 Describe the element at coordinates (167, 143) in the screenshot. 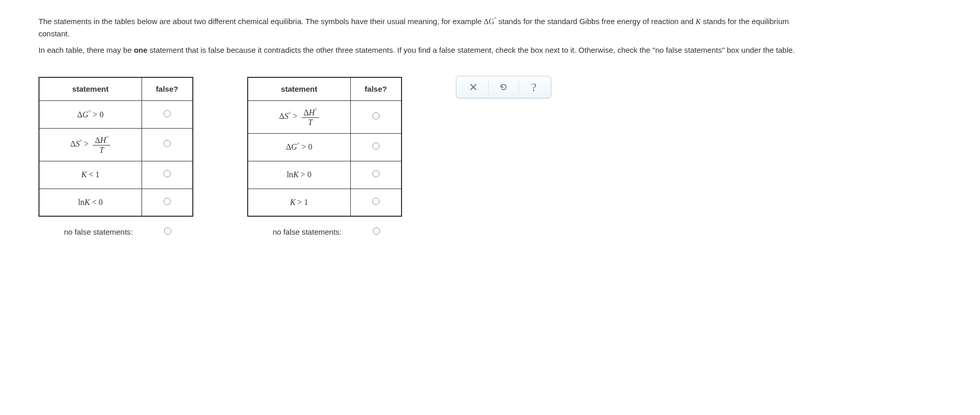

I see `radio-t1-r2` at that location.